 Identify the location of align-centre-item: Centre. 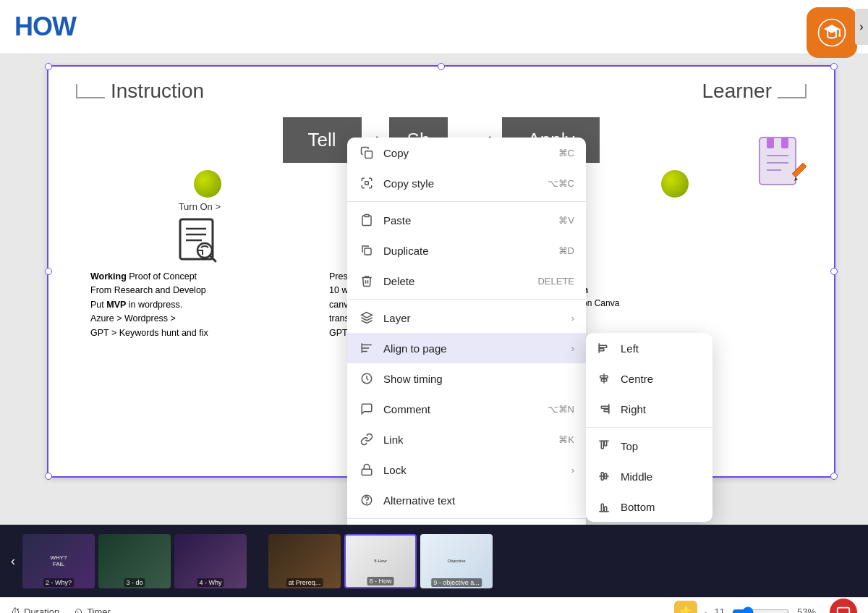
(650, 379).